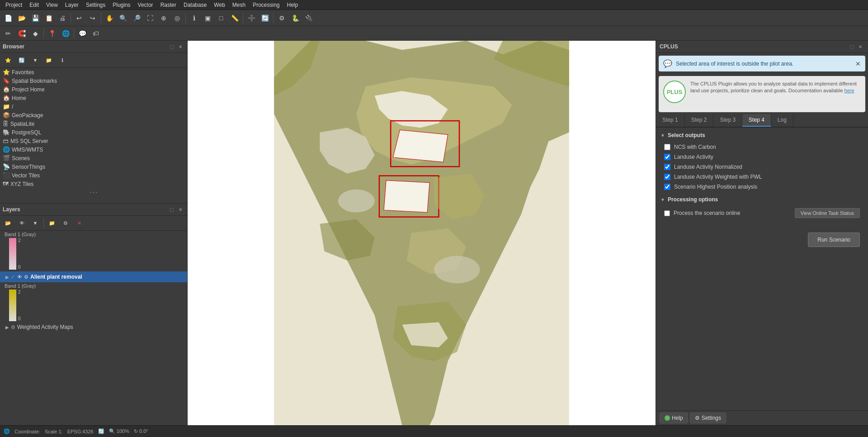  I want to click on deselect-btn: □, so click(221, 18).